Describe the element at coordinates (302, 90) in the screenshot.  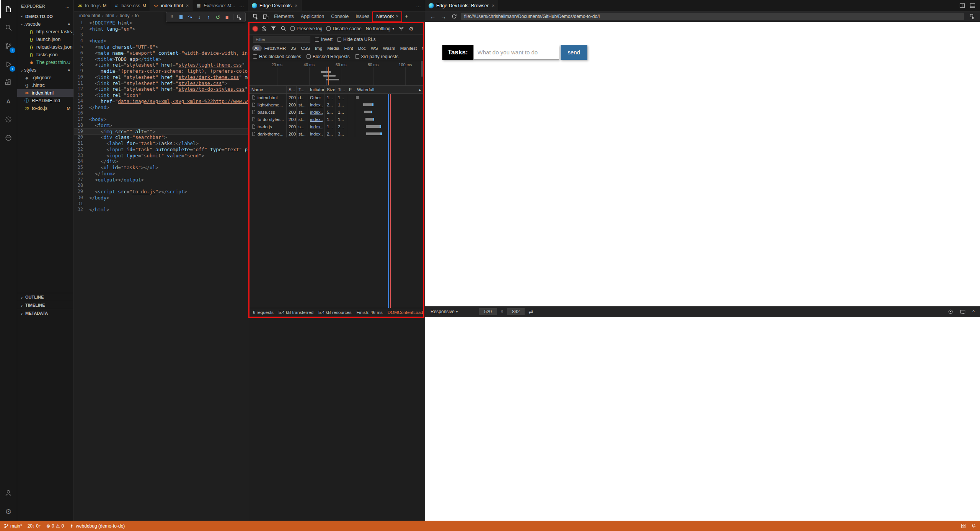
I see `column-header-t: T...` at that location.